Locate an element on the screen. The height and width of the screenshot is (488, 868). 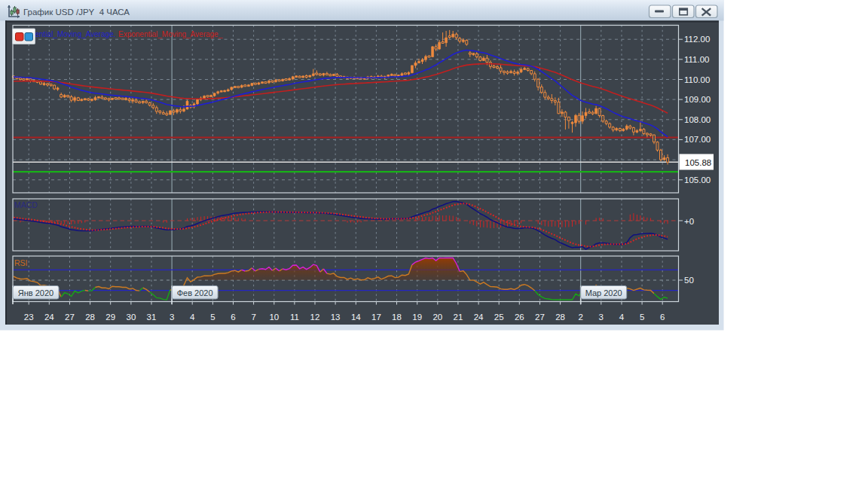
svg-text: 11 is located at coordinates (295, 317).